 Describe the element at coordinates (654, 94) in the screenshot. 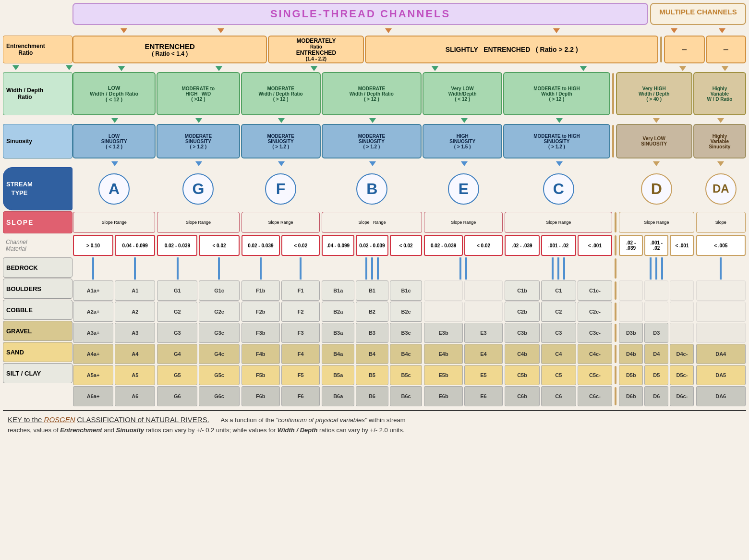

I see `wd-very-high-d: Very HIGH Width / Depth ( > 40 )` at that location.